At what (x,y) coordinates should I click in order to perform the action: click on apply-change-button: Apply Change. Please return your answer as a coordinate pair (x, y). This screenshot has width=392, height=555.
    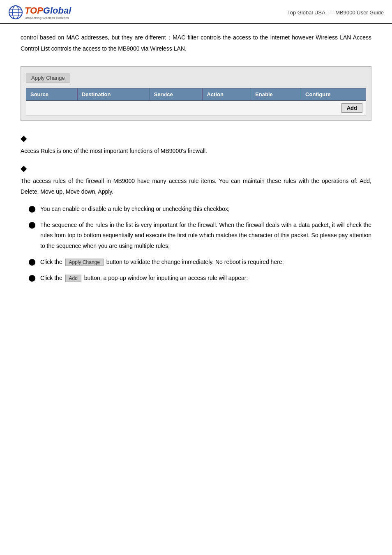
    Looking at the image, I should click on (48, 78).